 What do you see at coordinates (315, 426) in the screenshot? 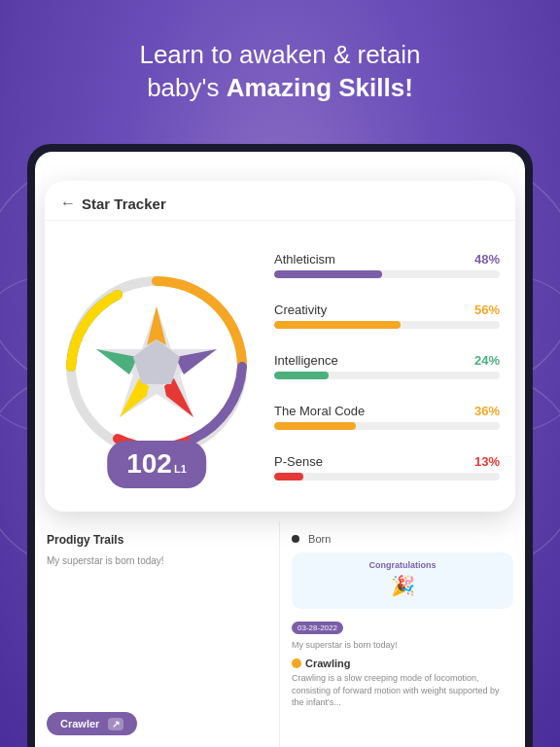
I see `skill-bar-fill-moral` at bounding box center [315, 426].